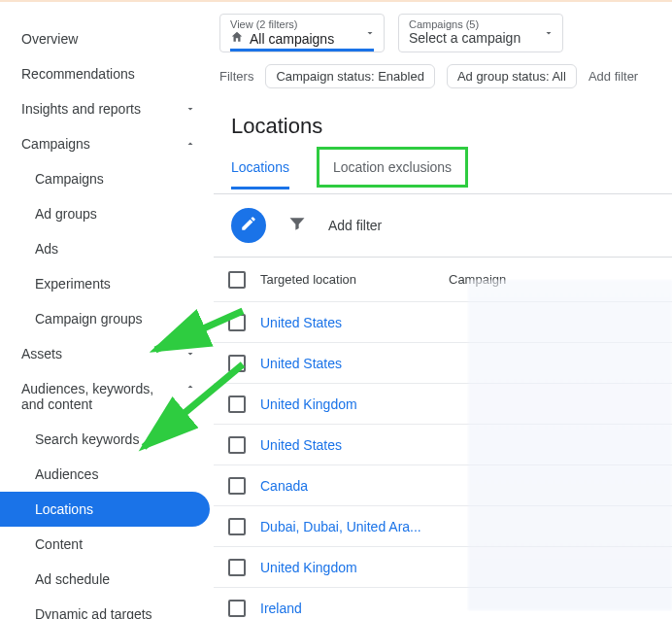 This screenshot has width=672, height=619. I want to click on tab-locations: Locations, so click(260, 175).